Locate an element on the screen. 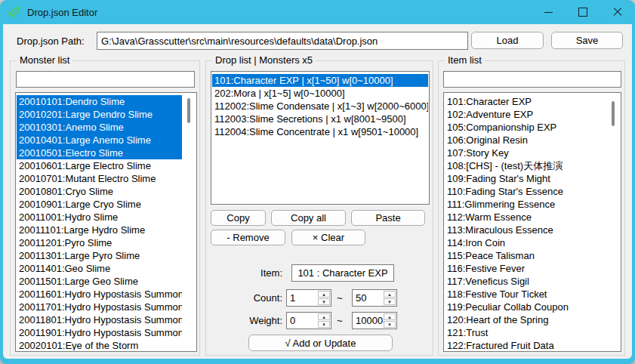 The height and width of the screenshot is (364, 635). list-item: 20011801:Hydro Hypostasis Summon is located at coordinates (100, 320).